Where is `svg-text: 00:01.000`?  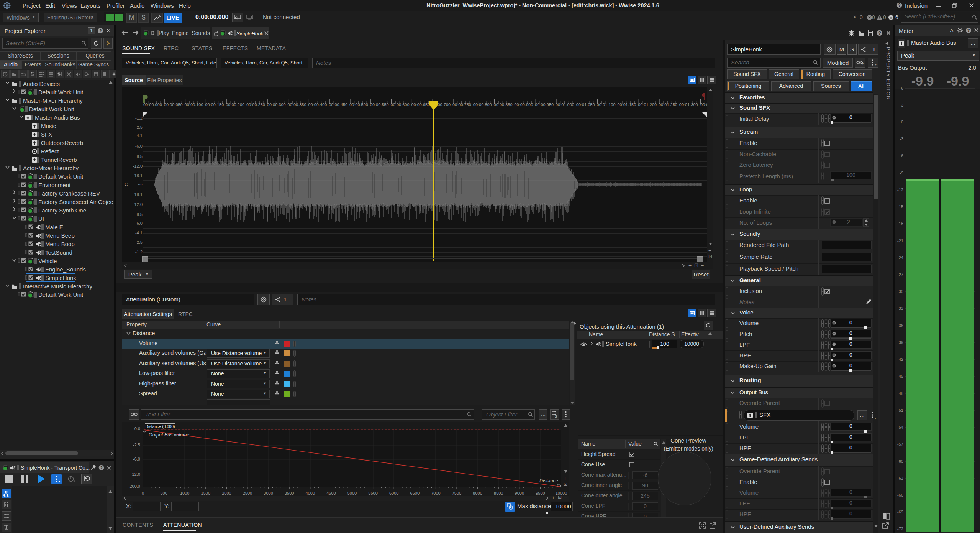 svg-text: 00:01.000 is located at coordinates (565, 105).